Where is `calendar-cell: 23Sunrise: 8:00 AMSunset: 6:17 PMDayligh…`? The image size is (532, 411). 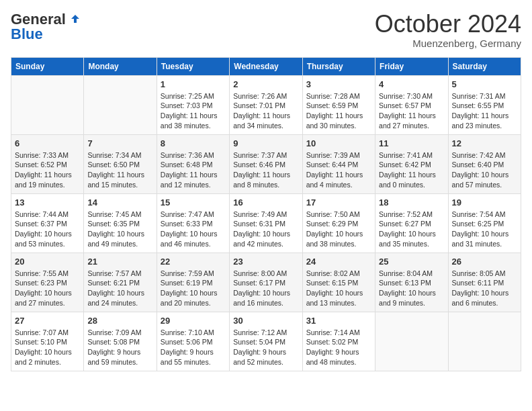 calendar-cell: 23Sunrise: 8:00 AMSunset: 6:17 PMDayligh… is located at coordinates (266, 282).